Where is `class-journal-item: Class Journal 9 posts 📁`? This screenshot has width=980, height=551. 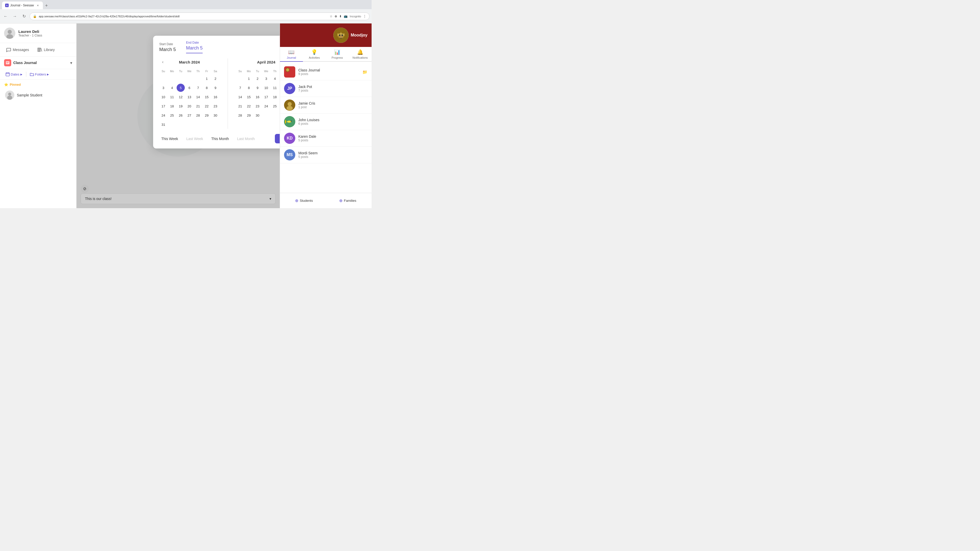
class-journal-item: Class Journal 9 posts 📁 is located at coordinates (326, 72).